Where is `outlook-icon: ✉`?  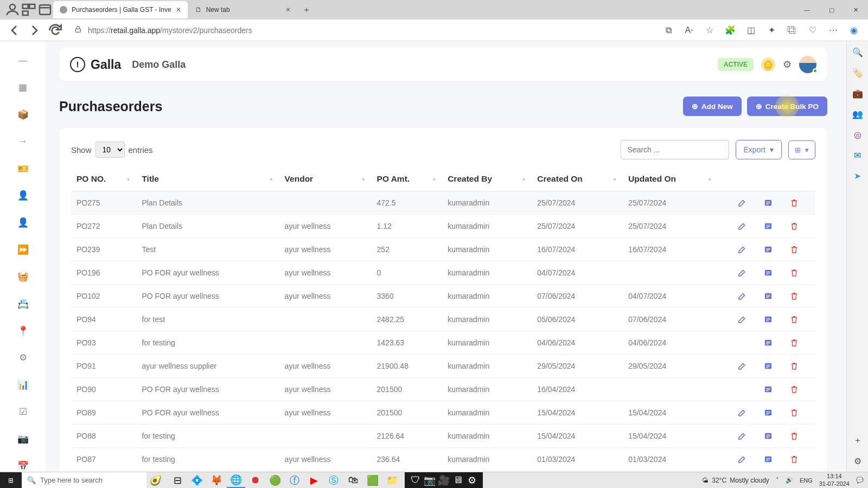 outlook-icon: ✉ is located at coordinates (858, 155).